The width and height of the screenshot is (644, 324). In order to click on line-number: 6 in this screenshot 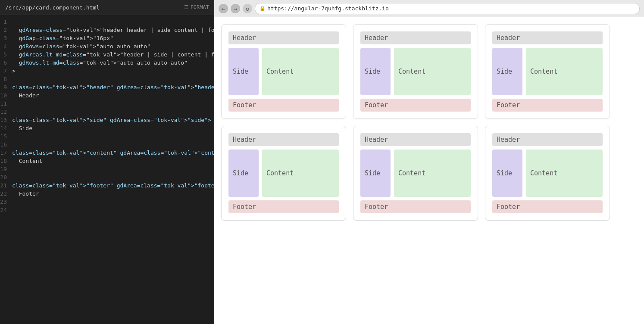, I will do `click(6, 63)`.